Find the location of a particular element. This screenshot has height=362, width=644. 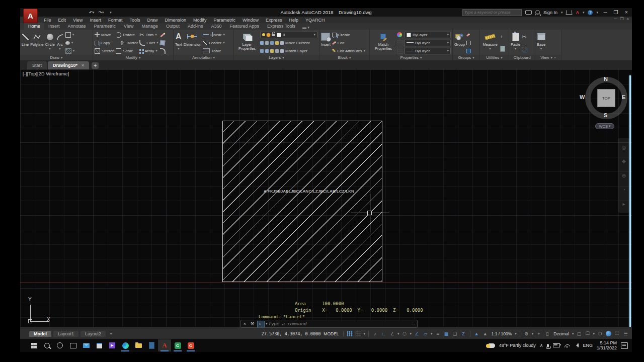

scale-dropdown-icon: ▾ is located at coordinates (516, 334).